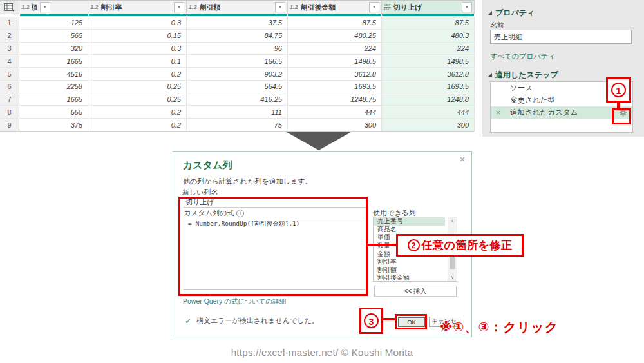  What do you see at coordinates (562, 112) in the screenshot?
I see `applied-step-item: ×追加されたカスタム` at bounding box center [562, 112].